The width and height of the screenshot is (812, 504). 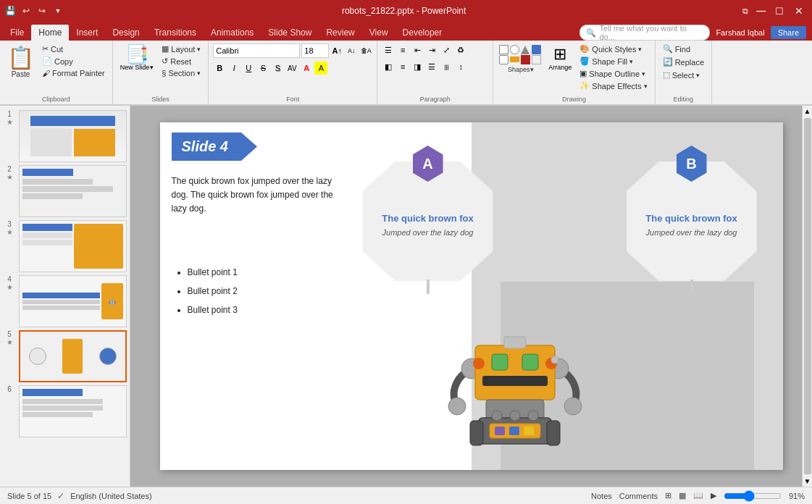 I want to click on numbered-list-button: ≡, so click(x=403, y=50).